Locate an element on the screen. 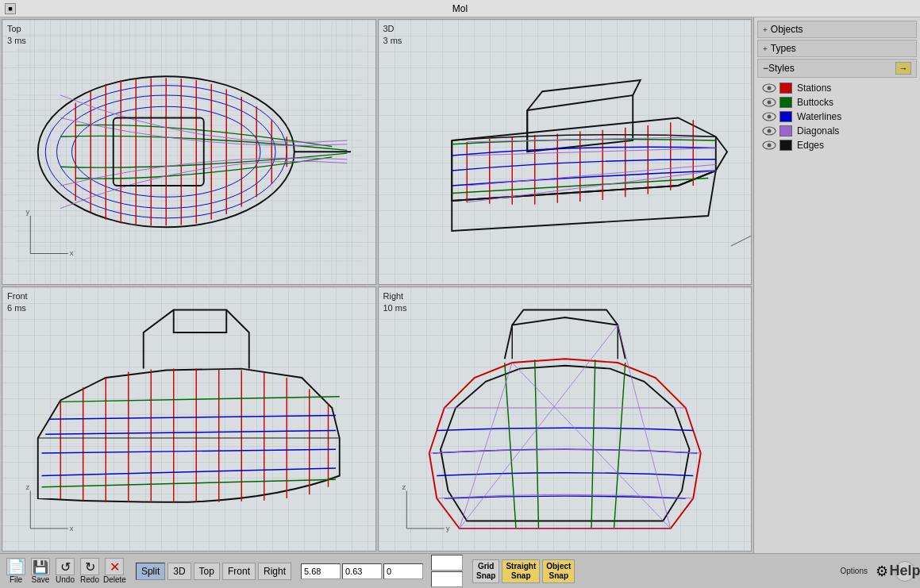 The height and width of the screenshot is (588, 920). eye-waterlines is located at coordinates (769, 117).